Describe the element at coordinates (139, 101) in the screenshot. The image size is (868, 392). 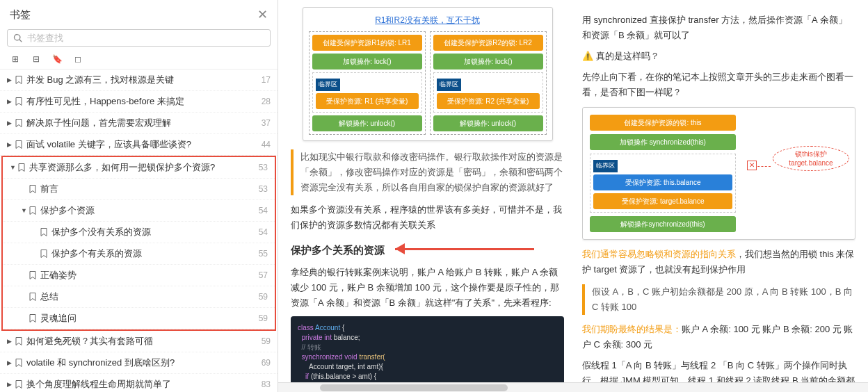
I see `bookmark-item: ▶有序性可见性，Happens-before 来搞定28` at that location.